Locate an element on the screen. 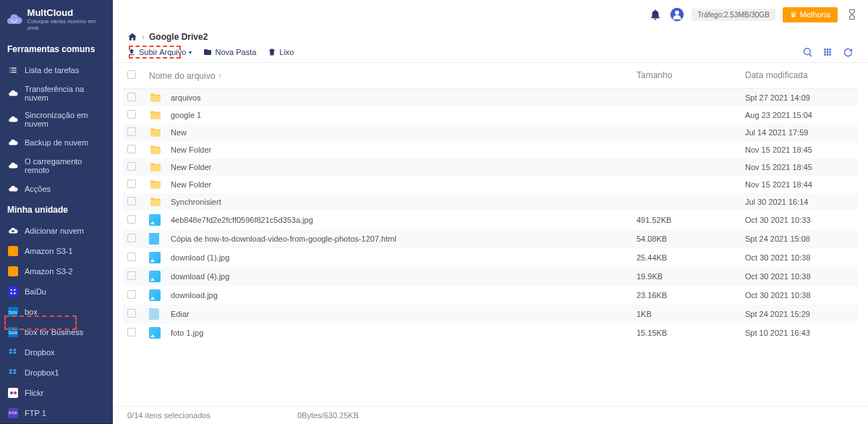  table-row: Cópia de how-to-download-video-from-goog… is located at coordinates (490, 239).